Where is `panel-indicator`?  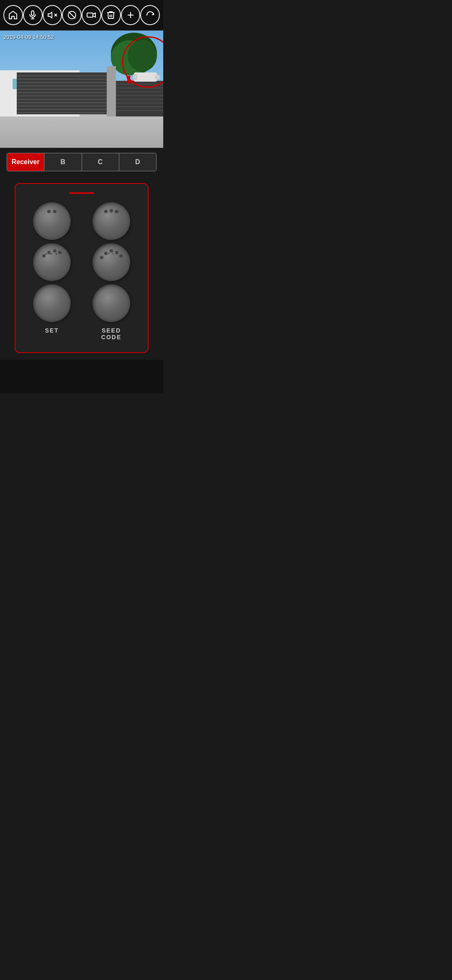
panel-indicator is located at coordinates (82, 193).